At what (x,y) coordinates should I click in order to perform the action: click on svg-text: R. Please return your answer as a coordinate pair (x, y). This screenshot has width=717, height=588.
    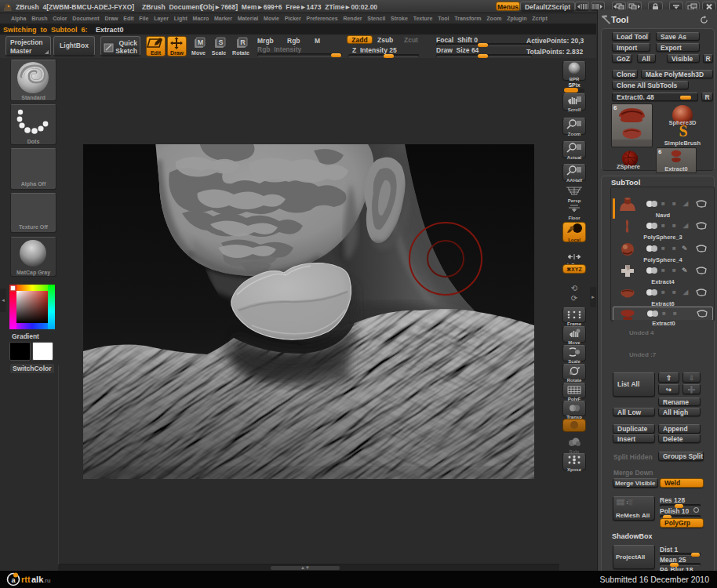
    Looking at the image, I should click on (243, 42).